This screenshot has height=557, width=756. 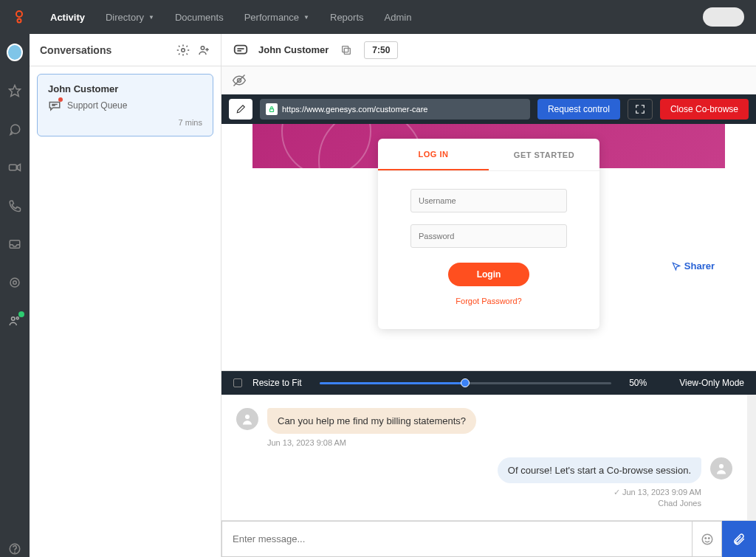 I want to click on conversations-header: Conversations, so click(x=126, y=50).